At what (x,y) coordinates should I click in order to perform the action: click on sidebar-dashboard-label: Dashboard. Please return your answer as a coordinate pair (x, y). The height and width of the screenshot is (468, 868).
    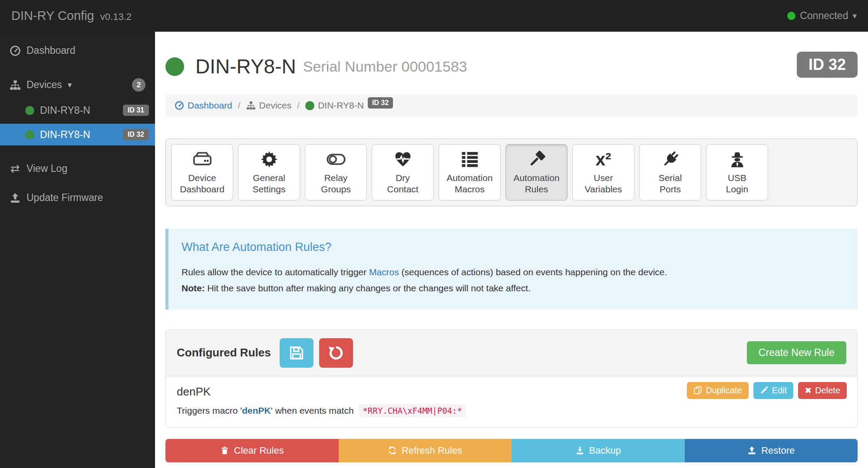
    Looking at the image, I should click on (51, 50).